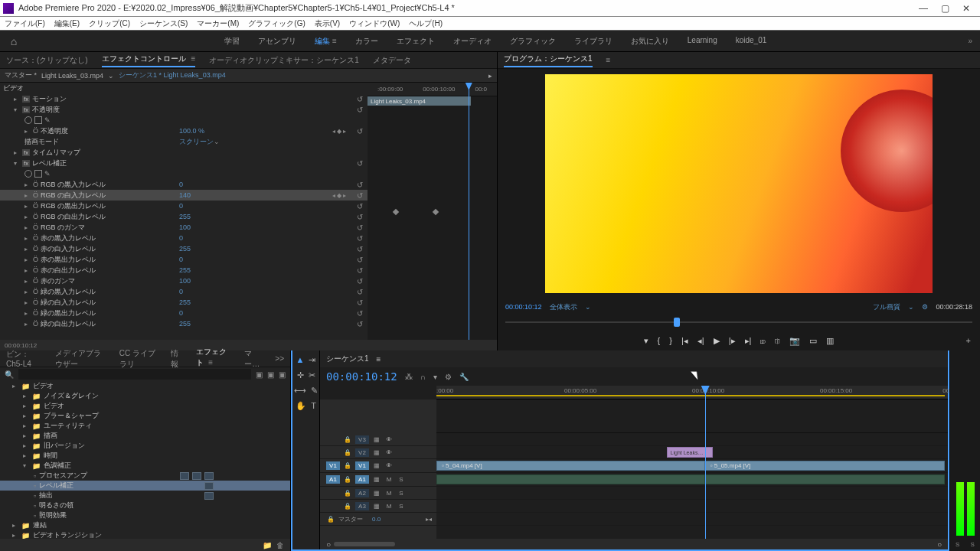  What do you see at coordinates (749, 341) in the screenshot?
I see `goto-out-icon: ▸|` at bounding box center [749, 341].